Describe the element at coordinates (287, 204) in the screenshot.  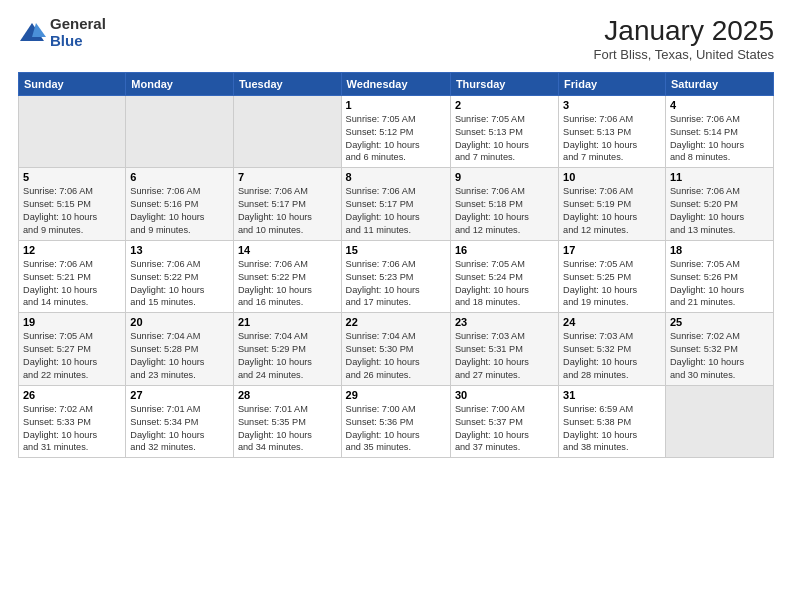
I see `table-row: 7Sunrise: 7:06 AM Sunset: 5:17 PM Daylig…` at that location.